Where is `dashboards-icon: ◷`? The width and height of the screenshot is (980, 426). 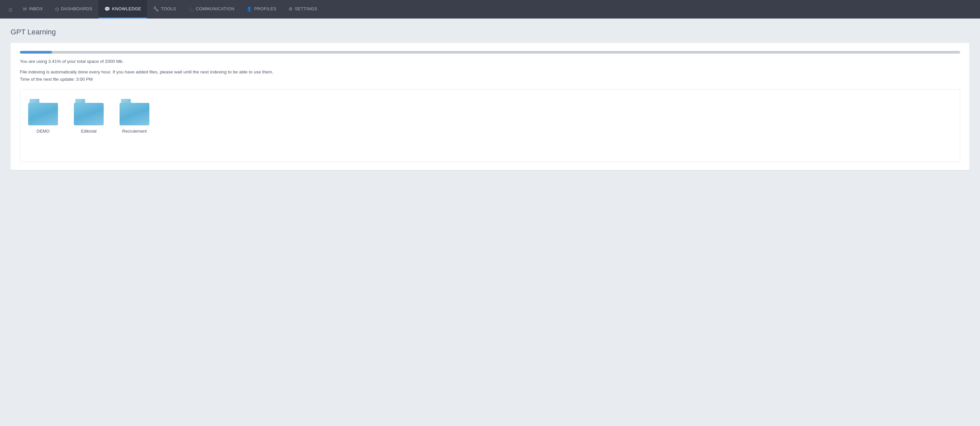
dashboards-icon: ◷ is located at coordinates (57, 9).